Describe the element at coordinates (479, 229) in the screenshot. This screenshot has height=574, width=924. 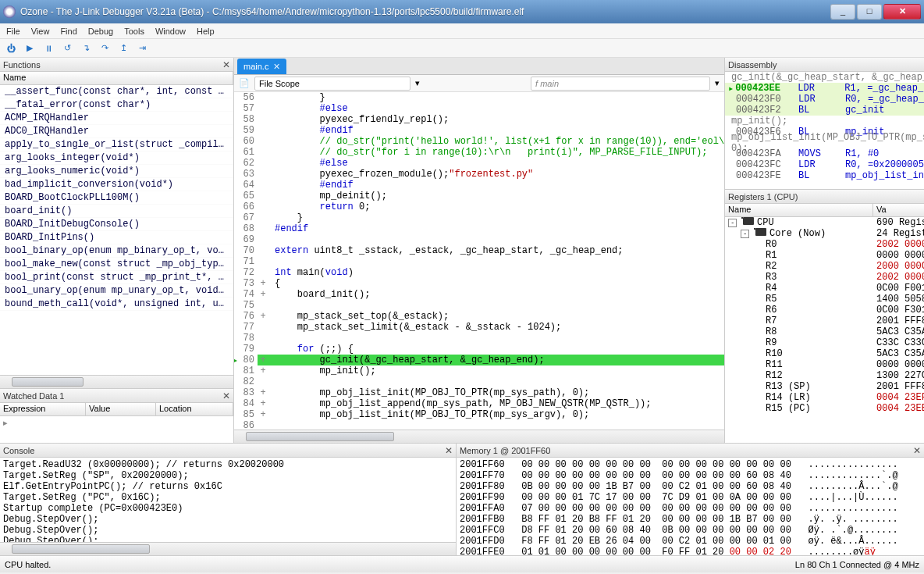
I see `source-line: 68#endif` at that location.